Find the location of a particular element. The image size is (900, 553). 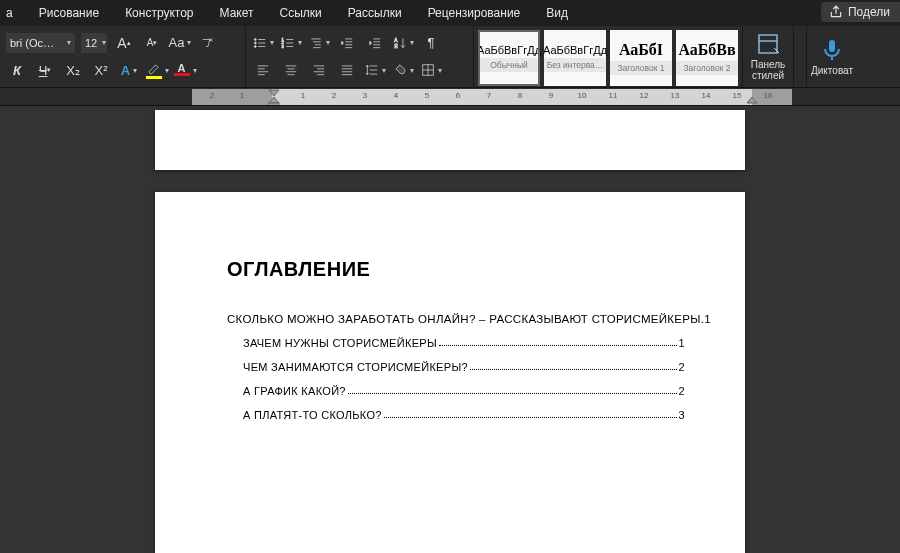

align-left-button is located at coordinates (263, 70).